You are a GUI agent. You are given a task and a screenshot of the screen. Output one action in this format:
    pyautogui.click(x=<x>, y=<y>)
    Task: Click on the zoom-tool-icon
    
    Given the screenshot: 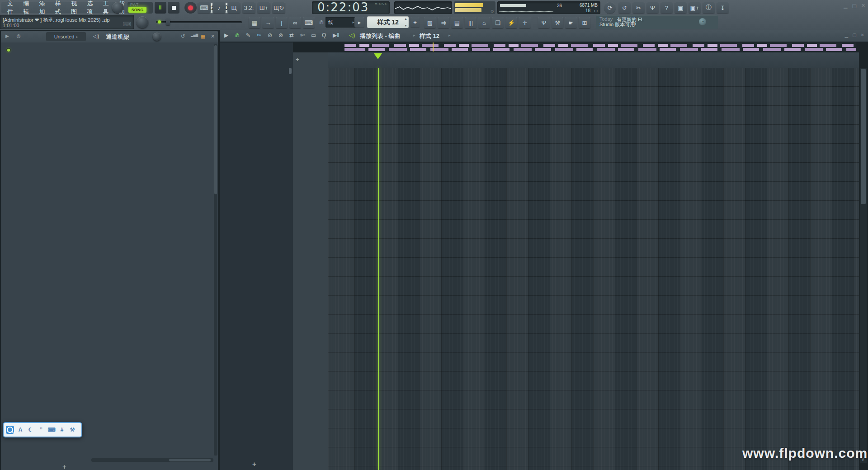 What is the action you would take?
    pyautogui.click(x=10, y=430)
    